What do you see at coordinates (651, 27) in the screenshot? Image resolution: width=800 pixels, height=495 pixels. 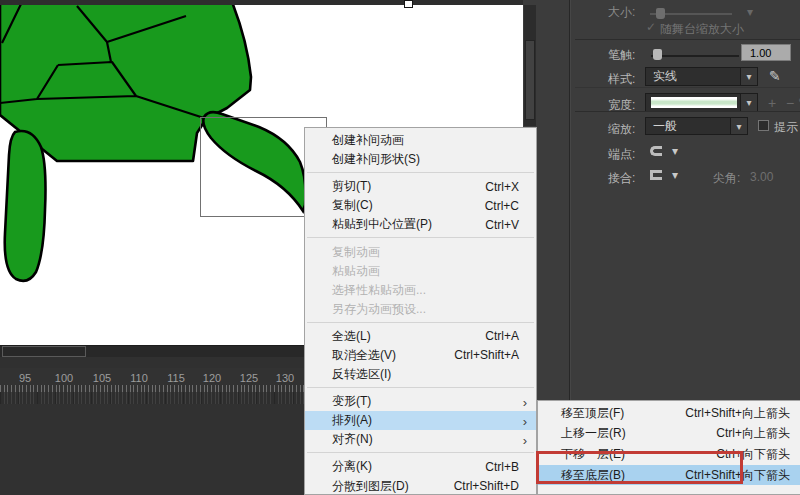 I see `checkmark-icon: ✓` at bounding box center [651, 27].